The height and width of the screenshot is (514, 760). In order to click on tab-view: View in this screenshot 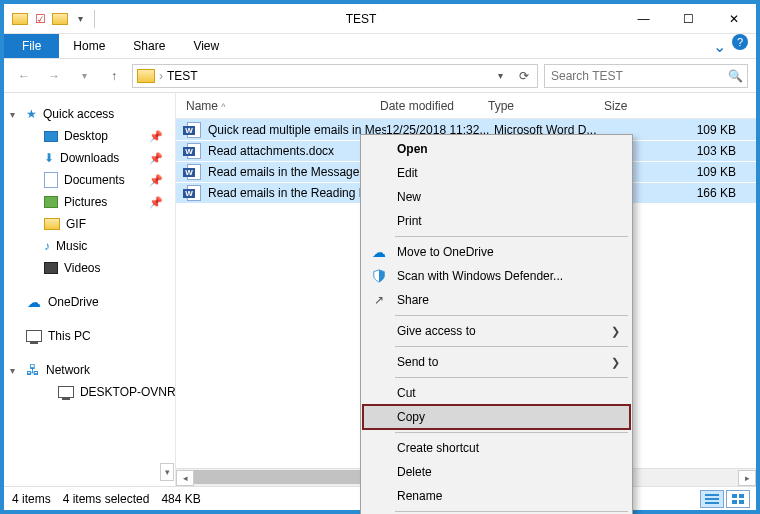, I will do `click(206, 46)`.